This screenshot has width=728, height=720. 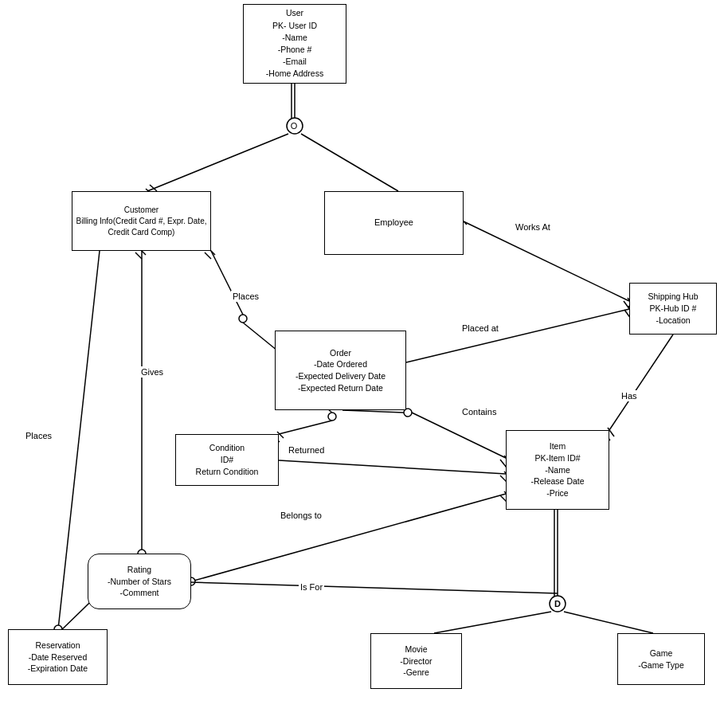 What do you see at coordinates (301, 515) in the screenshot?
I see `label-belongs-to: Belongs to` at bounding box center [301, 515].